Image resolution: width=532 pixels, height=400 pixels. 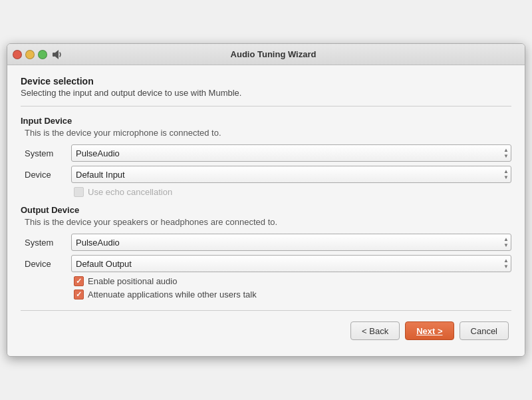 I want to click on output-system-select-wrapper: PulseAudio ▲ ▼, so click(x=291, y=242).